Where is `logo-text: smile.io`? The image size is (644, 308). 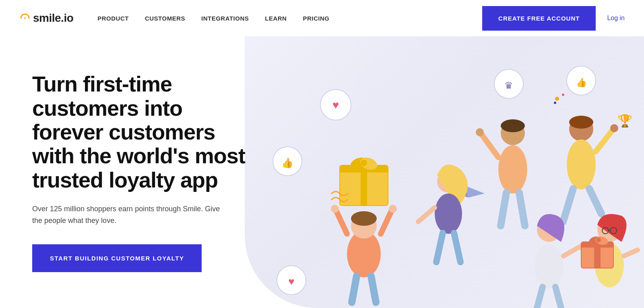 logo-text: smile.io is located at coordinates (53, 18).